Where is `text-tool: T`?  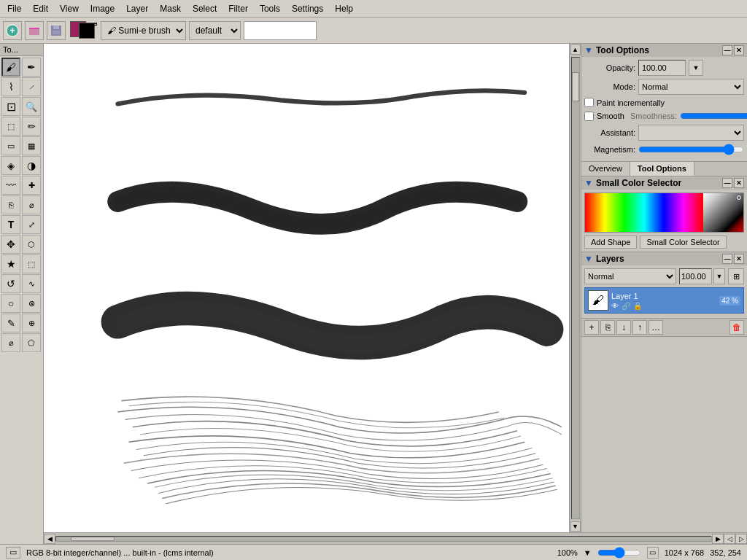 text-tool: T is located at coordinates (11, 225).